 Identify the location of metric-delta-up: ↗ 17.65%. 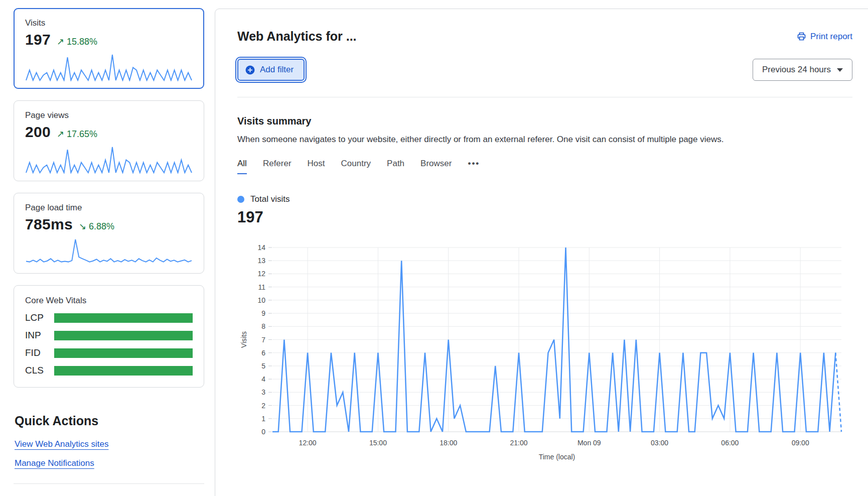
(77, 134).